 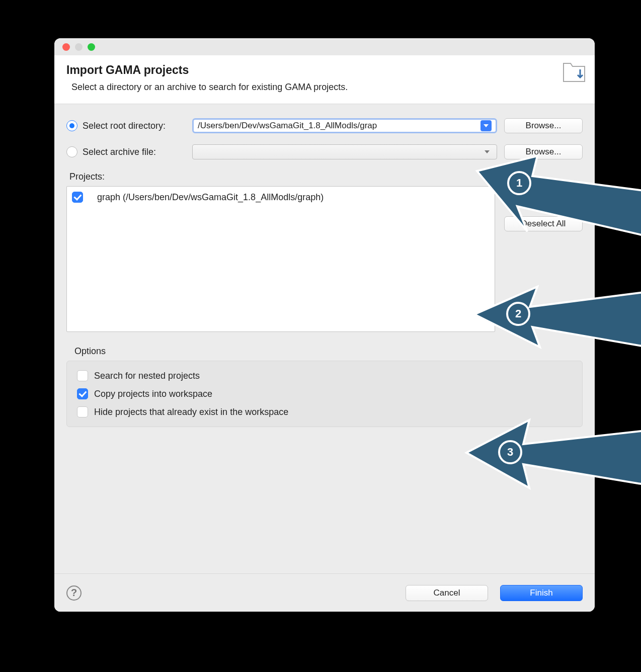 I want to click on minimize-icon, so click(x=78, y=47).